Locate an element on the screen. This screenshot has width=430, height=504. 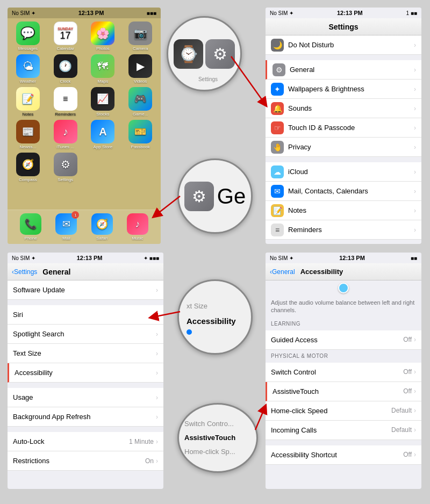
settings-row-dnd: 🌙 Do Not Disturb › is located at coordinates (343, 45).